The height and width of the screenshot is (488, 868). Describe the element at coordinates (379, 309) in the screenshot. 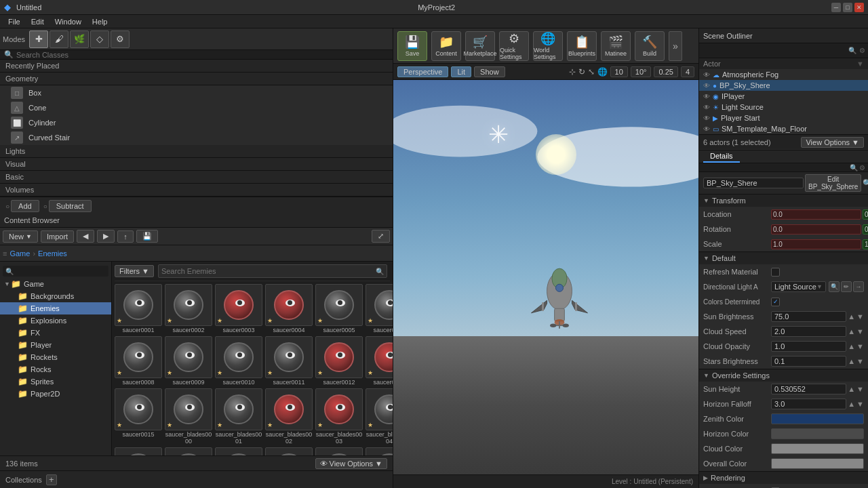

I see `asset-item-saucer0006: ★saucer0006` at that location.